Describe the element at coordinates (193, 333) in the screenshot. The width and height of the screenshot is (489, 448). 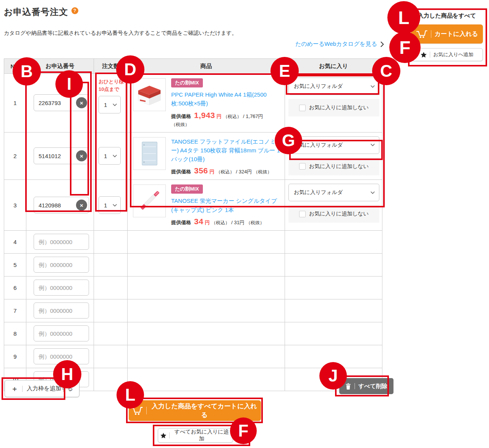
I see `table-row: 8` at that location.